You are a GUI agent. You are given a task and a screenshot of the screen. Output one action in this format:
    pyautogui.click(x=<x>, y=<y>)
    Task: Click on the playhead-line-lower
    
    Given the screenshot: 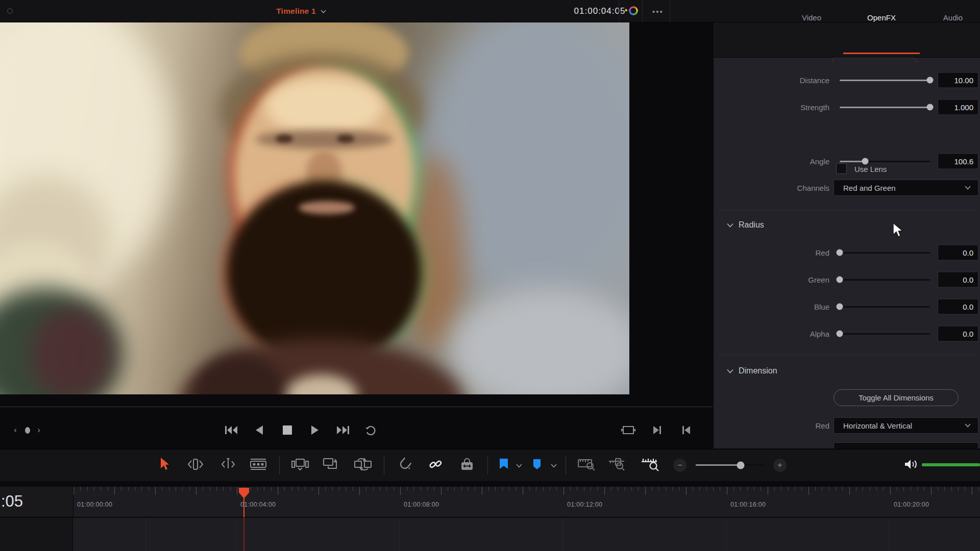 What is the action you would take?
    pyautogui.click(x=244, y=535)
    